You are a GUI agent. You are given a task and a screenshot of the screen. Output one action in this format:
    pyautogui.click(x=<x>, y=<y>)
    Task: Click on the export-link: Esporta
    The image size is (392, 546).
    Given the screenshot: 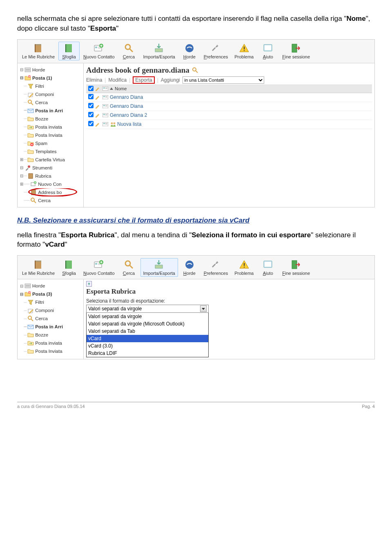 What is the action you would take?
    pyautogui.click(x=144, y=80)
    